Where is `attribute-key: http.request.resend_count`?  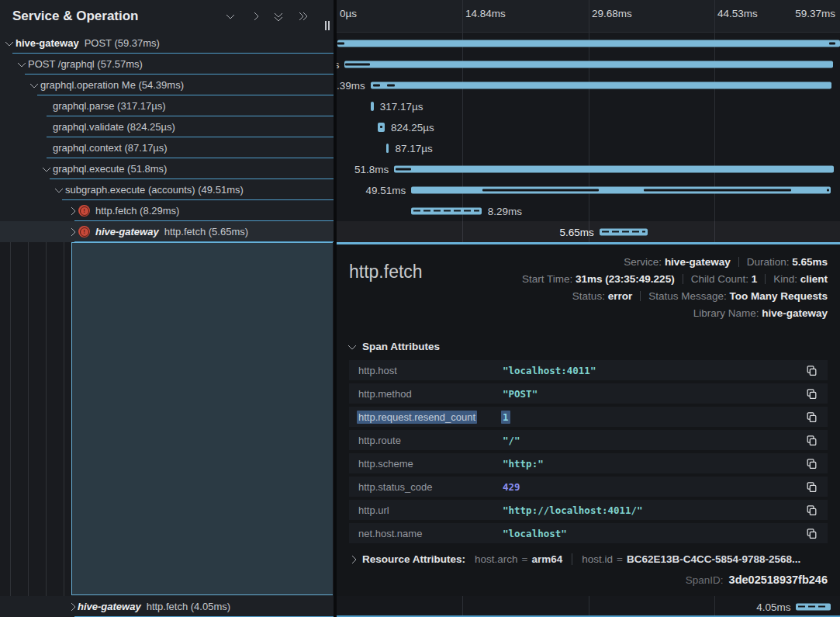
attribute-key: http.request.resend_count is located at coordinates (430, 418).